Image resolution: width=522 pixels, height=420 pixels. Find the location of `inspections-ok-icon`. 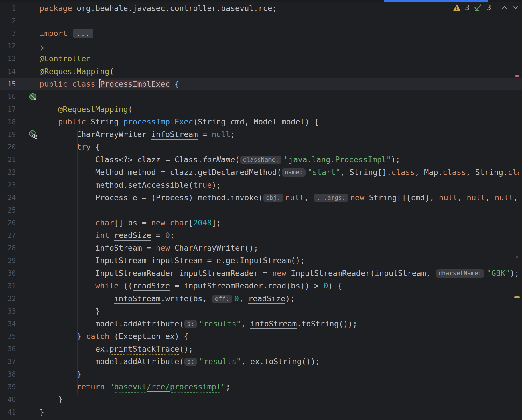

inspections-ok-icon is located at coordinates (478, 7).